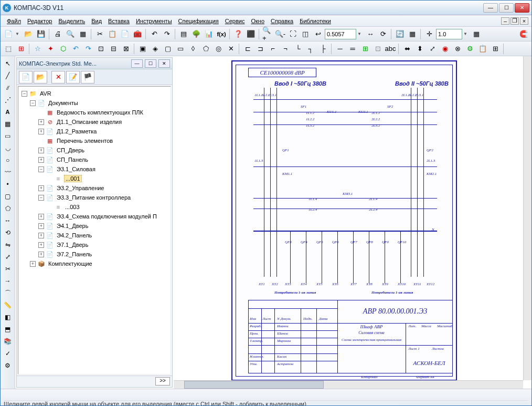 The height and width of the screenshot is (406, 532). Describe the element at coordinates (101, 49) in the screenshot. I see `eb6: ⊡` at that location.